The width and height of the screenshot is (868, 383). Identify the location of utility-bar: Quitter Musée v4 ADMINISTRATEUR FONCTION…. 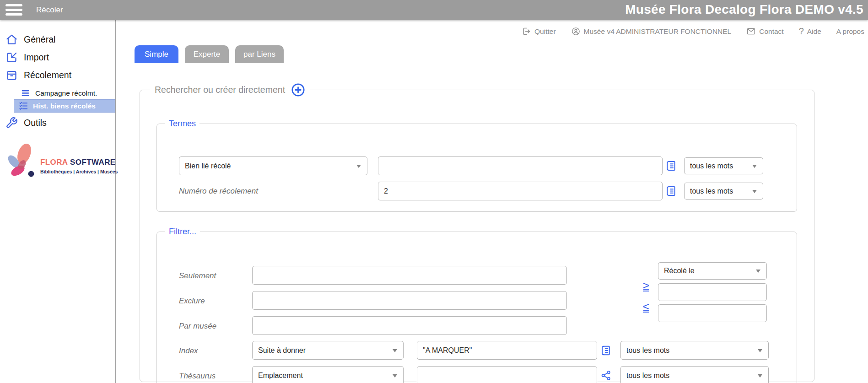
(693, 31).